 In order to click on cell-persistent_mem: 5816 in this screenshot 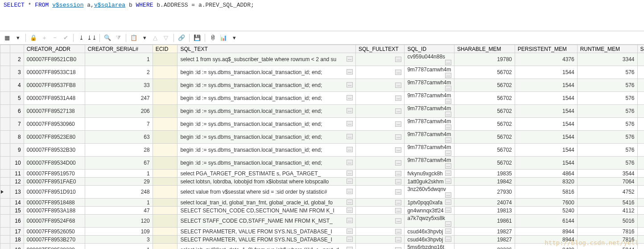, I will do `click(546, 192)`.